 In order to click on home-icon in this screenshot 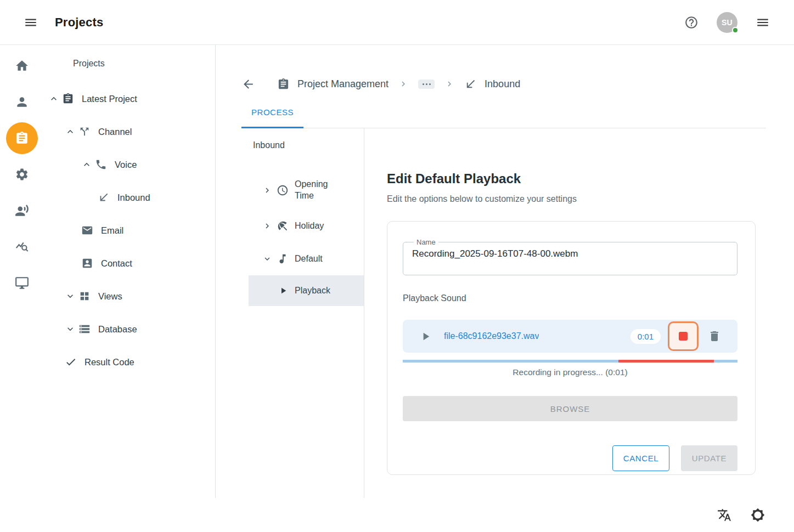, I will do `click(22, 66)`.